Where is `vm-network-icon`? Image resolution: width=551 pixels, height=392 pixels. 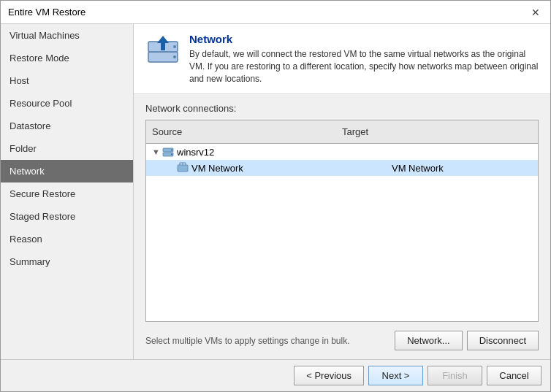
vm-network-icon is located at coordinates (183, 168).